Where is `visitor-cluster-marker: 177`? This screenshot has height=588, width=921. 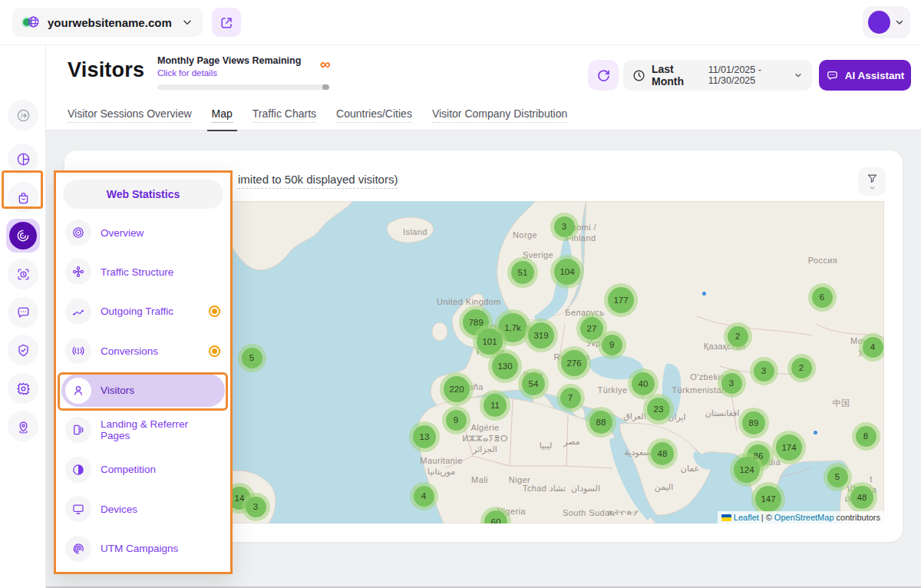 visitor-cluster-marker: 177 is located at coordinates (621, 300).